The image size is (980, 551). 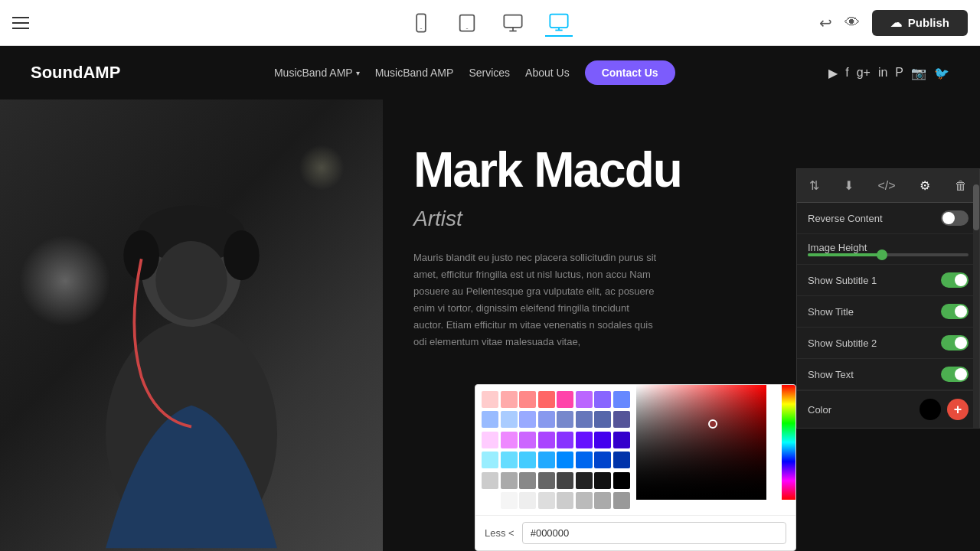 What do you see at coordinates (833, 73) in the screenshot?
I see `youtube-icon: ▶` at bounding box center [833, 73].